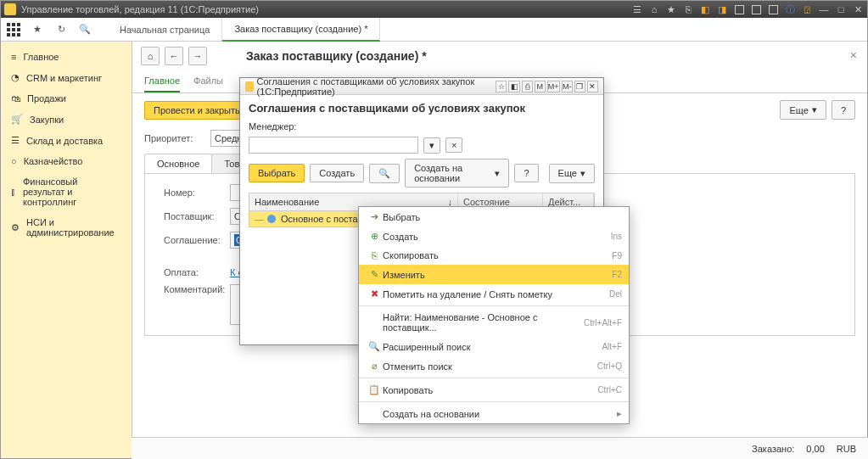 The image size is (868, 459). Describe the element at coordinates (671, 9) in the screenshot. I see `tb-icon: ★` at that location.